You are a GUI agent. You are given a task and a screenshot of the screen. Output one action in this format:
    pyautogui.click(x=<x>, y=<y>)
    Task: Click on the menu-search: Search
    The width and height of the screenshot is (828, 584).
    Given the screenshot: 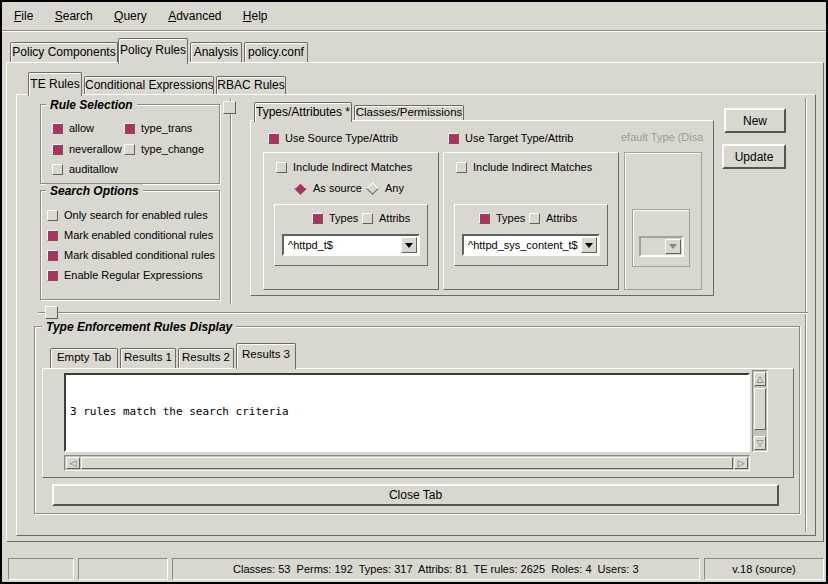 What is the action you would take?
    pyautogui.click(x=74, y=16)
    